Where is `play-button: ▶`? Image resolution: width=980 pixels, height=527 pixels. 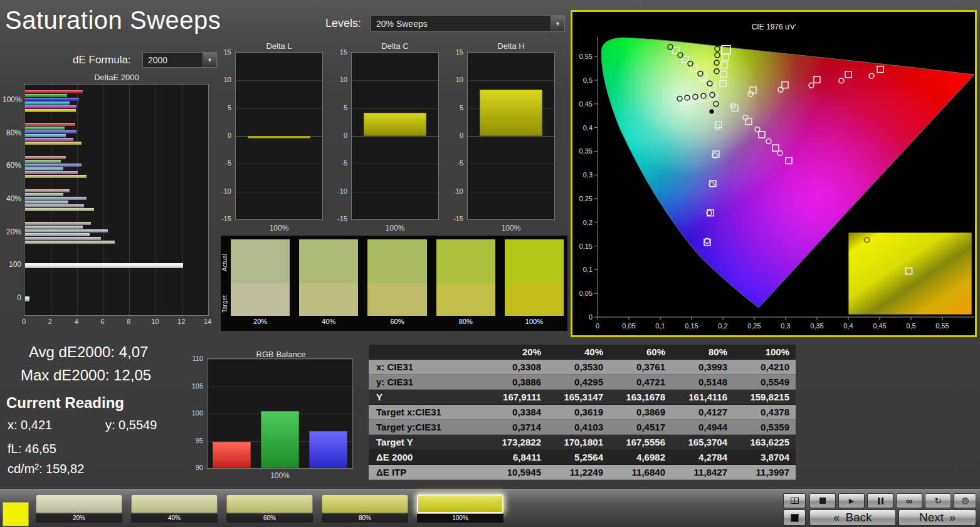 play-button: ▶ is located at coordinates (851, 501).